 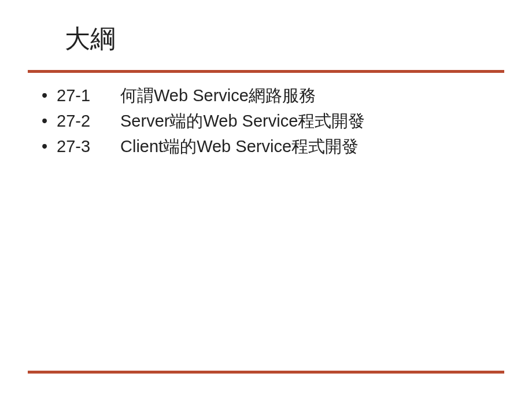 I want to click on list-item: • 27-1 何謂Web Service網路服務, so click(x=273, y=95).